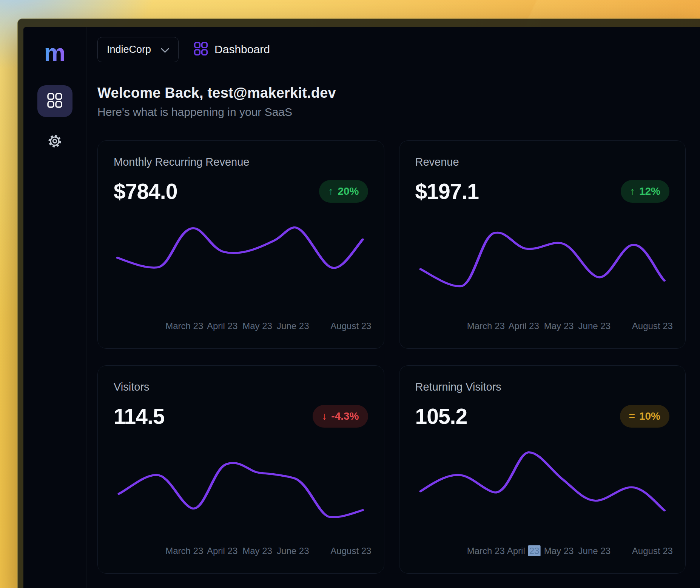  What do you see at coordinates (447, 191) in the screenshot?
I see `metric-value: $197.1` at bounding box center [447, 191].